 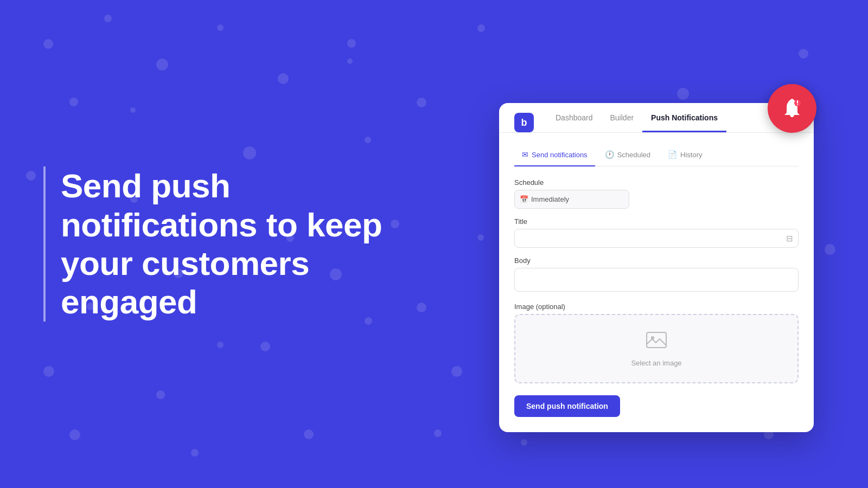 What do you see at coordinates (656, 221) in the screenshot?
I see `title-label: Title` at bounding box center [656, 221].